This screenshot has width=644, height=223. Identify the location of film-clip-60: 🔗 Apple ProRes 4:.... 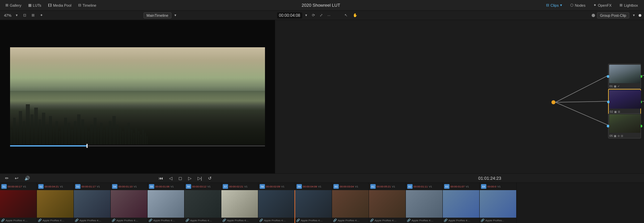
(351, 207).